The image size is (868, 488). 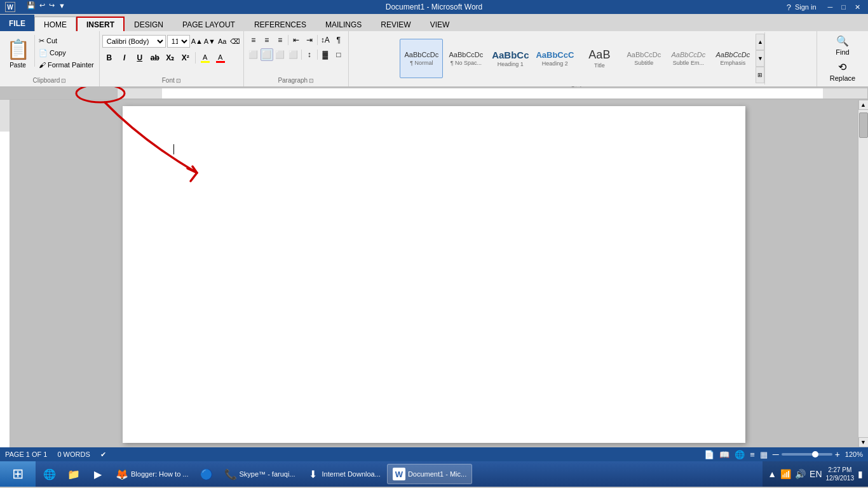 What do you see at coordinates (430, 474) in the screenshot?
I see `taskbar-word: W Document1 - Mic...` at bounding box center [430, 474].